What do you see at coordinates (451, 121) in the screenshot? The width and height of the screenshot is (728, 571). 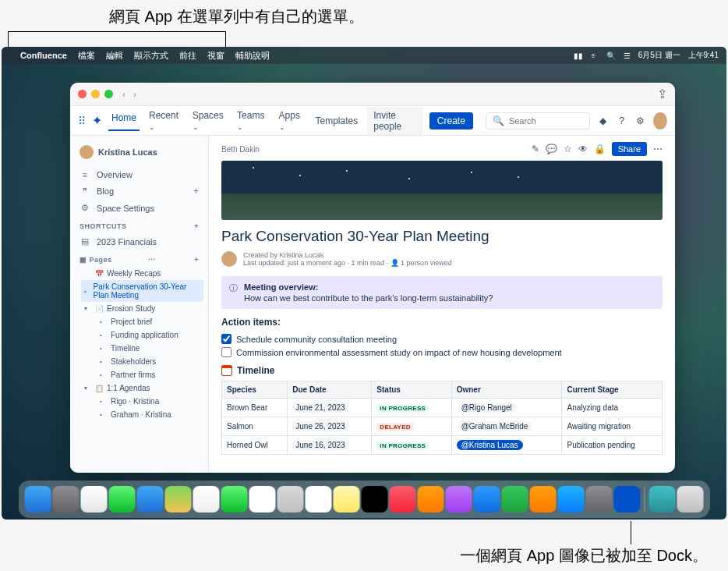 I see `create-button: Create` at bounding box center [451, 121].